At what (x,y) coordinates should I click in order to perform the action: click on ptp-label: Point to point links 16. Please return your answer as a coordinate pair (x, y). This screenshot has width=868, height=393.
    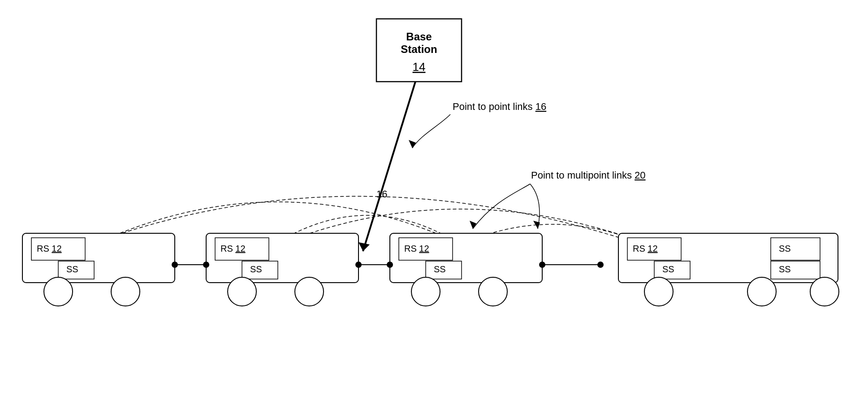
    Looking at the image, I should click on (499, 107).